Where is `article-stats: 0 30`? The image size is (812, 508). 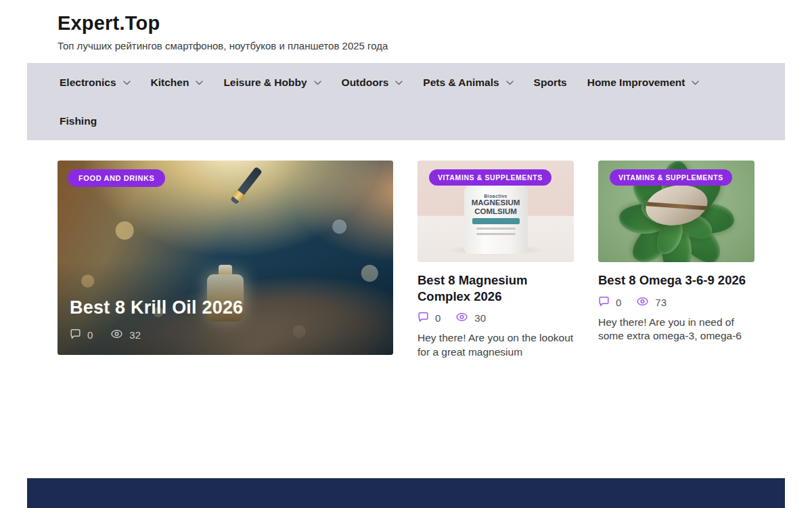 article-stats: 0 30 is located at coordinates (495, 318).